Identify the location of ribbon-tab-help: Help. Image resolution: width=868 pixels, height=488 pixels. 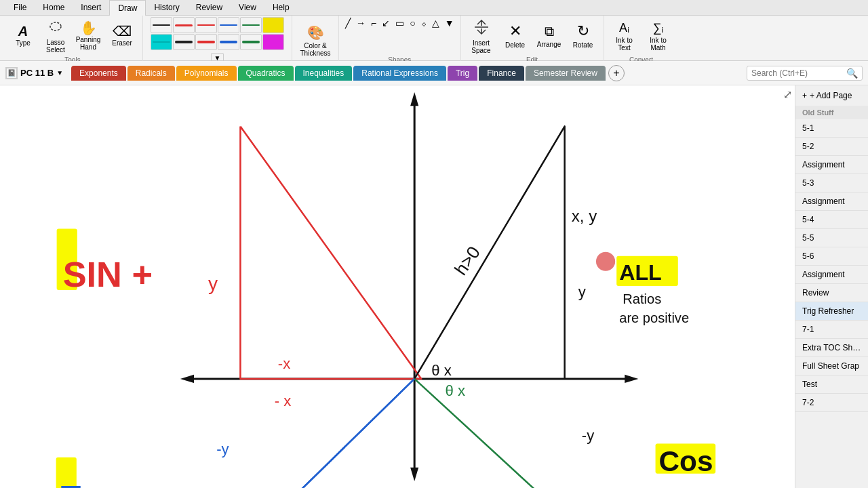
(281, 7).